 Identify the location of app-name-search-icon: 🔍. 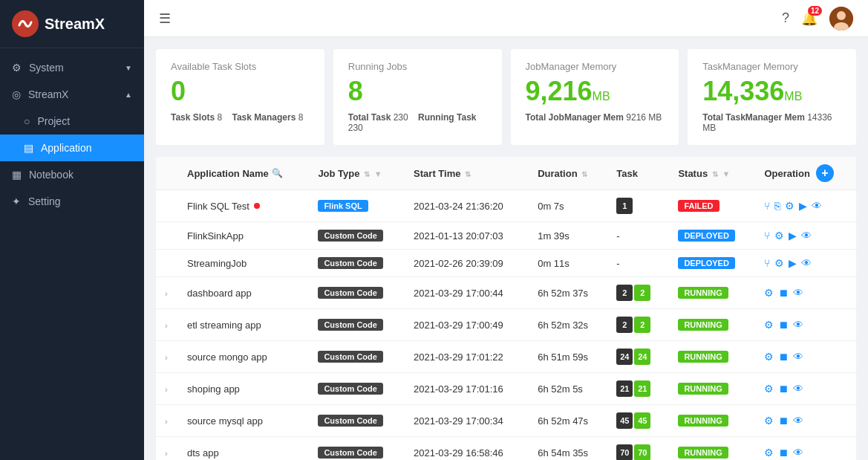
(278, 173).